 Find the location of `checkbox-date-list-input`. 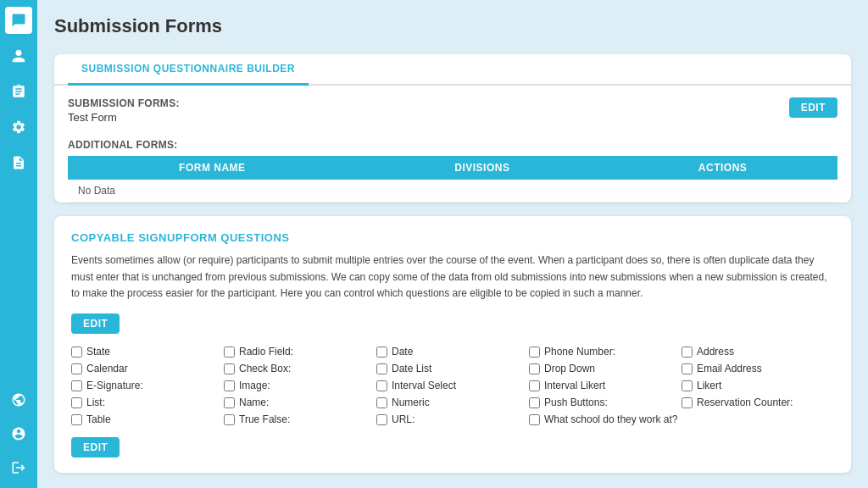

checkbox-date-list-input is located at coordinates (381, 369).